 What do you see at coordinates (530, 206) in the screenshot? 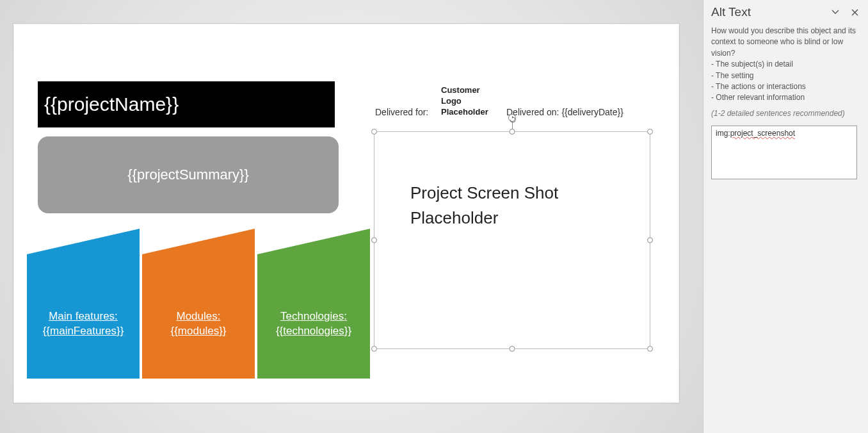
I see `screenshot-placeholder-text: Project Screen Shot Placeholder` at bounding box center [530, 206].